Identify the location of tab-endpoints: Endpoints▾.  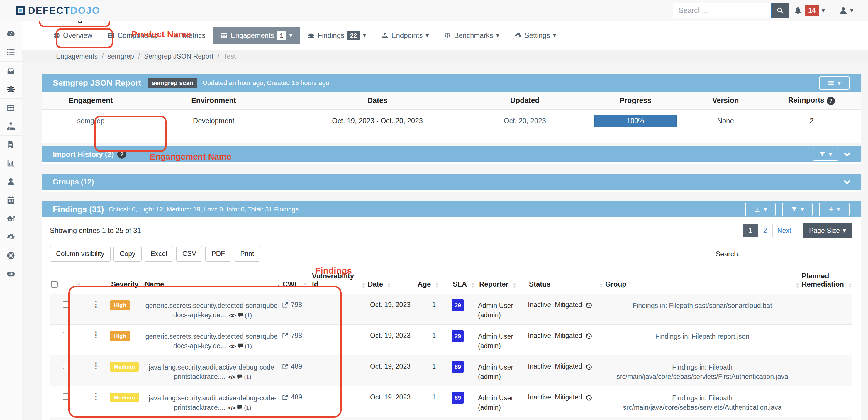
(405, 35).